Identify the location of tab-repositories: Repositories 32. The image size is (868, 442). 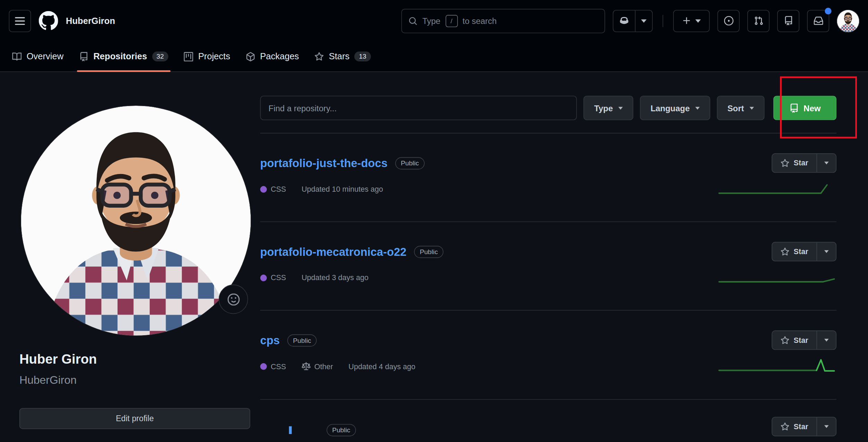
(124, 57).